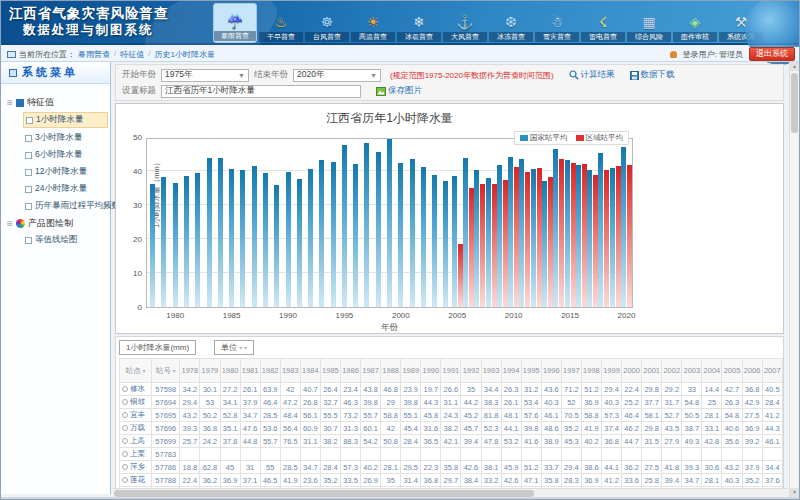 The height and width of the screenshot is (500, 800). Describe the element at coordinates (612, 238) in the screenshot. I see `bar-national-2019` at that location.